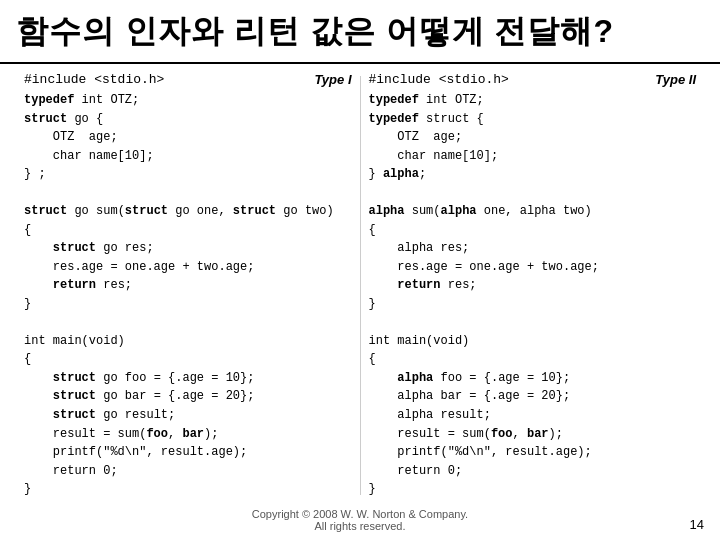  Describe the element at coordinates (360, 514) in the screenshot. I see `copyright-text: Copyright © 2008 W. W. Norton & Company.` at that location.